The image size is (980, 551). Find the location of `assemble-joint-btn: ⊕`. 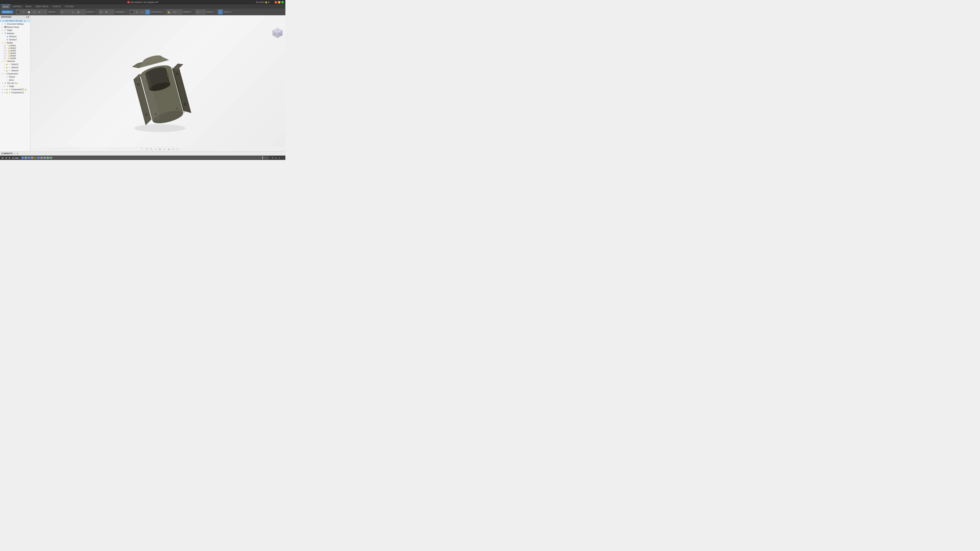

assemble-joint-btn: ⊕ is located at coordinates (101, 12).